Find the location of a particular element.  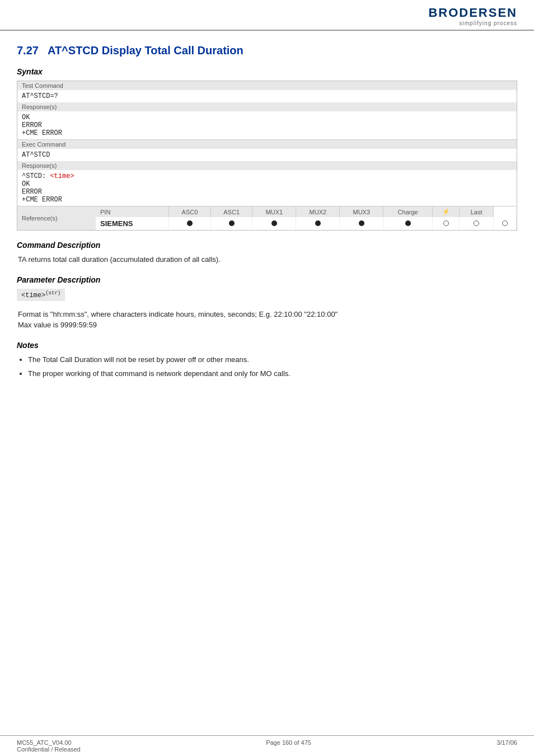

ref-col-bolt: ⚡ is located at coordinates (446, 212).